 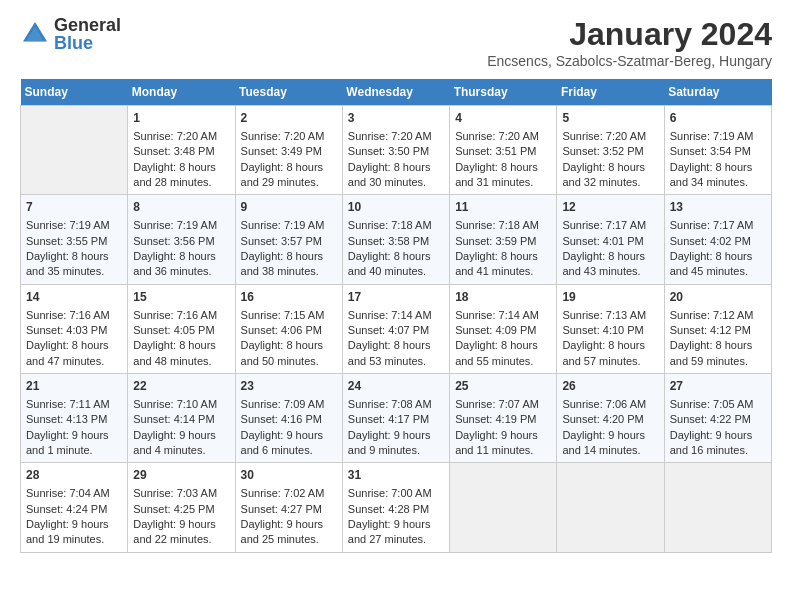 What do you see at coordinates (288, 240) in the screenshot?
I see `calendar-cell: 9 Sunrise: 7:19 AM Sunset: 3:57 PM Dayli…` at bounding box center [288, 240].